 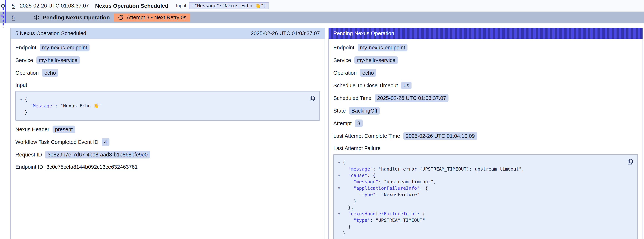 I want to click on timeline-dashed-connector, so click(x=3, y=18).